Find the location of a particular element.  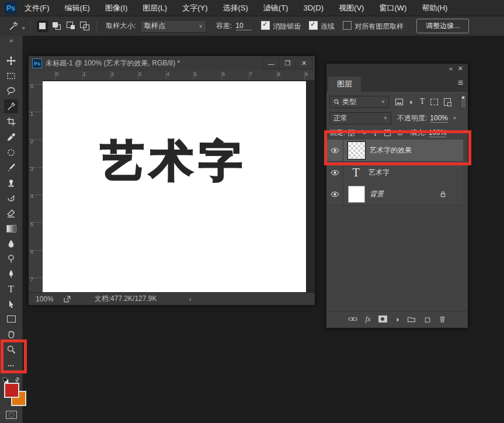

new-layer-icon is located at coordinates (427, 319).